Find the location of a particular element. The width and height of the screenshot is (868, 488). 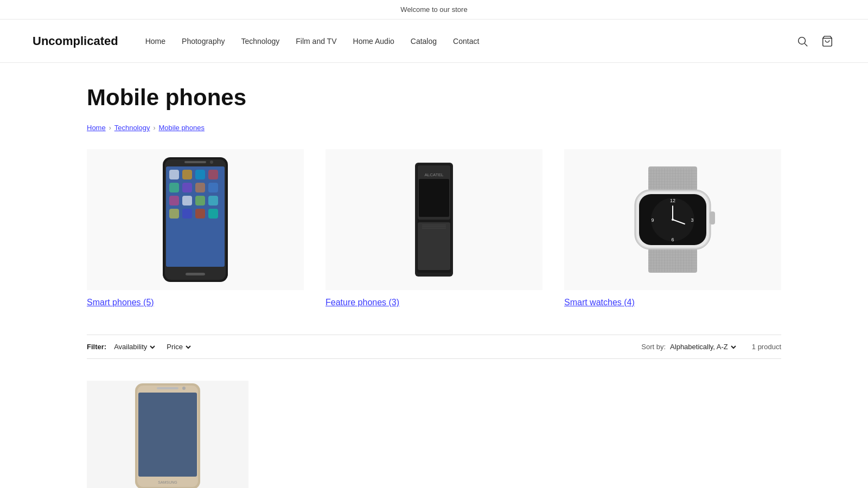

sort-section: Sort by: Alphabetically, A-Z 1 product is located at coordinates (711, 347).